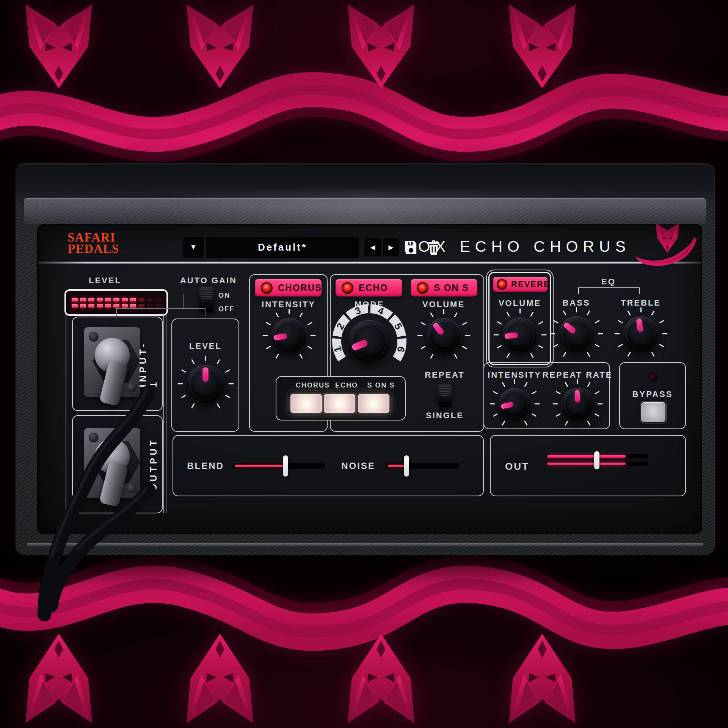 The width and height of the screenshot is (728, 728). What do you see at coordinates (193, 247) in the screenshot?
I see `chevron-down-icon: ▼` at bounding box center [193, 247].